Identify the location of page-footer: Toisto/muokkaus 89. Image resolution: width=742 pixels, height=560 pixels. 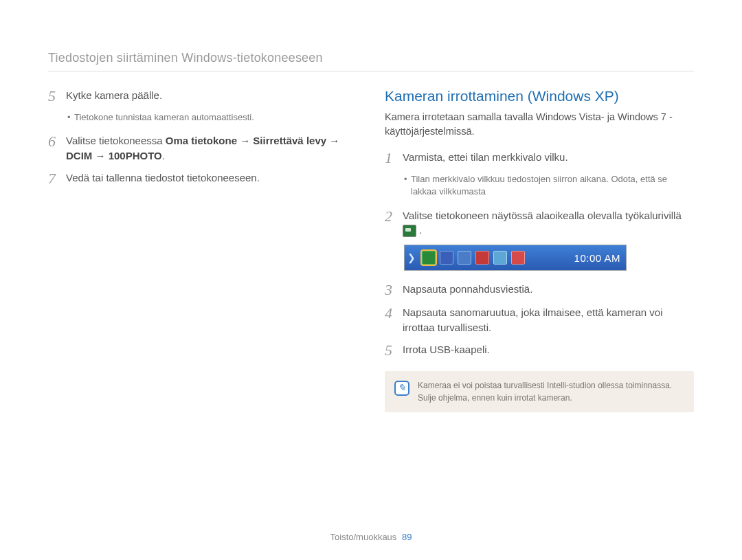
(371, 537).